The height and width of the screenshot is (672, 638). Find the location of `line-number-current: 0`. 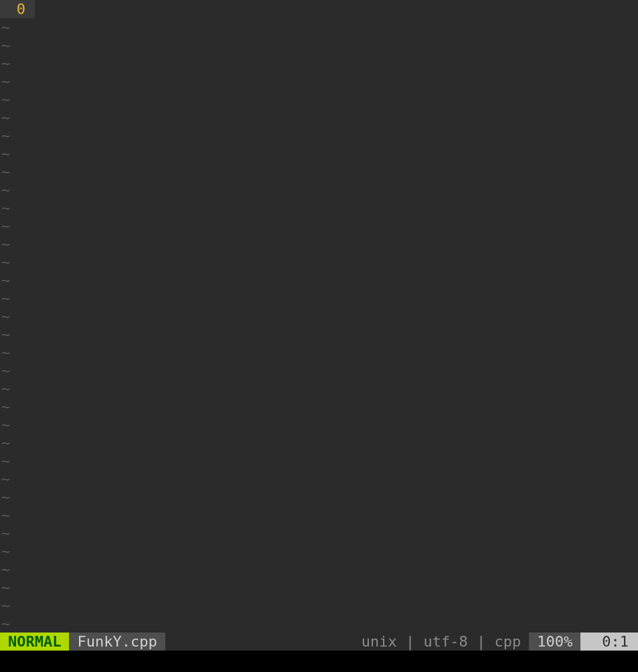

line-number-current: 0 is located at coordinates (21, 9).